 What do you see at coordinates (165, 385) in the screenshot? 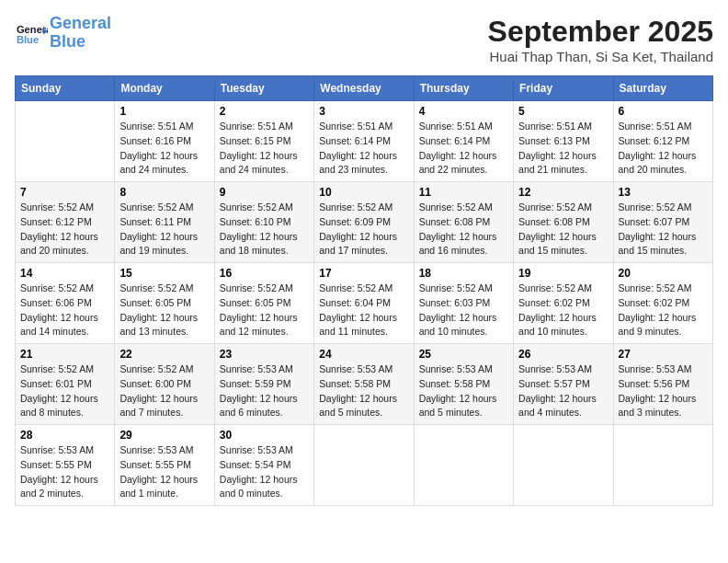
I see `calendar-cell: 22Sunrise: 5:52 AM Sunset: 6:00 PM Dayli…` at bounding box center [165, 385].